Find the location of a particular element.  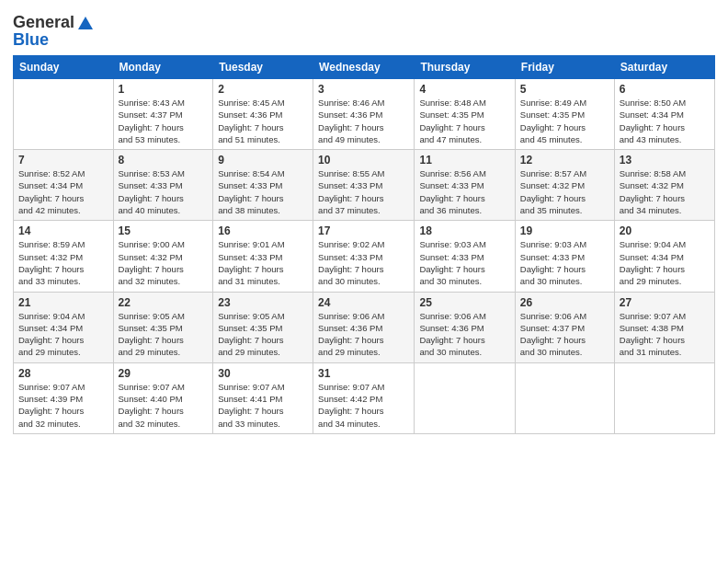

day-info: and 45 minutes. is located at coordinates (564, 140).